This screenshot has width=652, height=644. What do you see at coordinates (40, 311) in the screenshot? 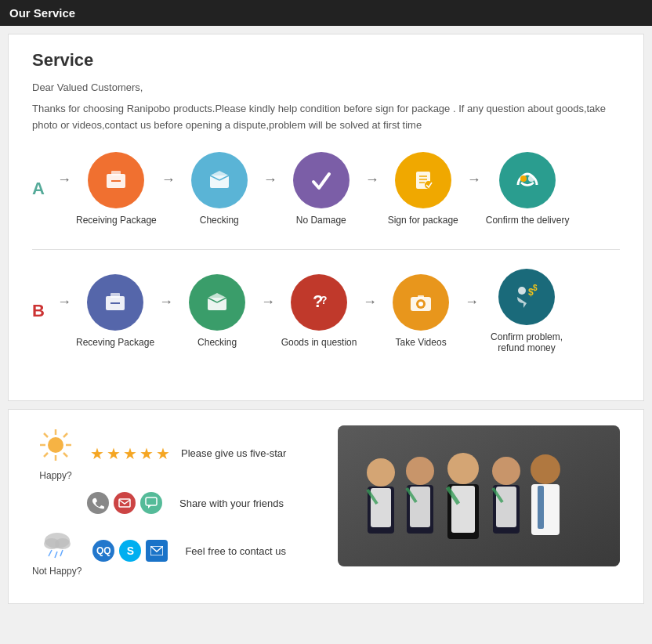
I see `flow-b-letter: B` at bounding box center [40, 311].